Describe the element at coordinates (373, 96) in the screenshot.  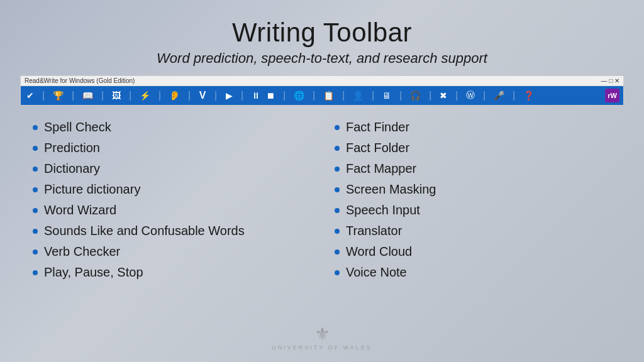
I see `sep12: |` at that location.